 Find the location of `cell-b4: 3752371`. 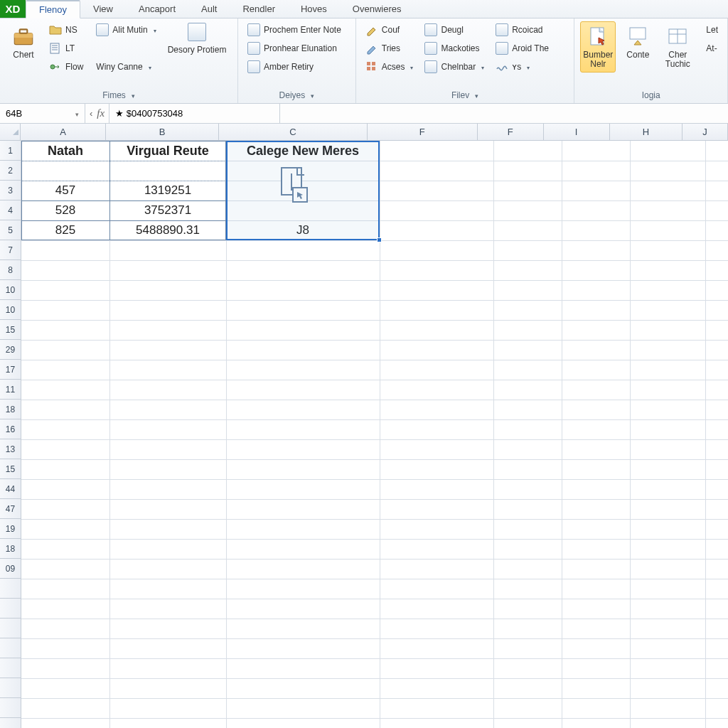

cell-b4: 3752371 is located at coordinates (168, 210).